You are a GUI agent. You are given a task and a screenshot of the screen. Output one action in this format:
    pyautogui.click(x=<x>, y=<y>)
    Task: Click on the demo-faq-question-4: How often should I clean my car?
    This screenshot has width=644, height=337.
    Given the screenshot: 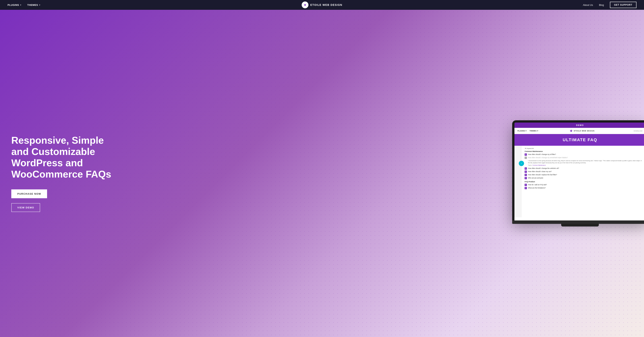 What is the action you would take?
    pyautogui.click(x=540, y=172)
    